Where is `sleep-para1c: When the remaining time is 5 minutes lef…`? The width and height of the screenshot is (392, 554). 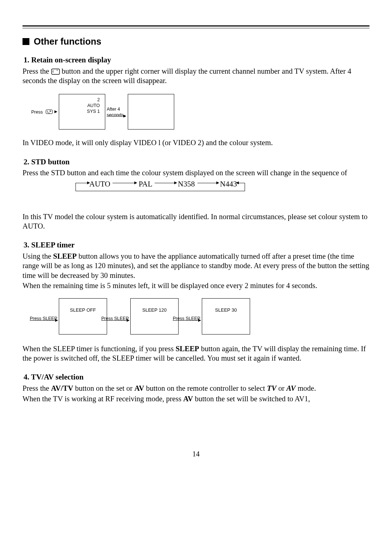 sleep-para1c: When the remaining time is 5 minutes lef… is located at coordinates (196, 286).